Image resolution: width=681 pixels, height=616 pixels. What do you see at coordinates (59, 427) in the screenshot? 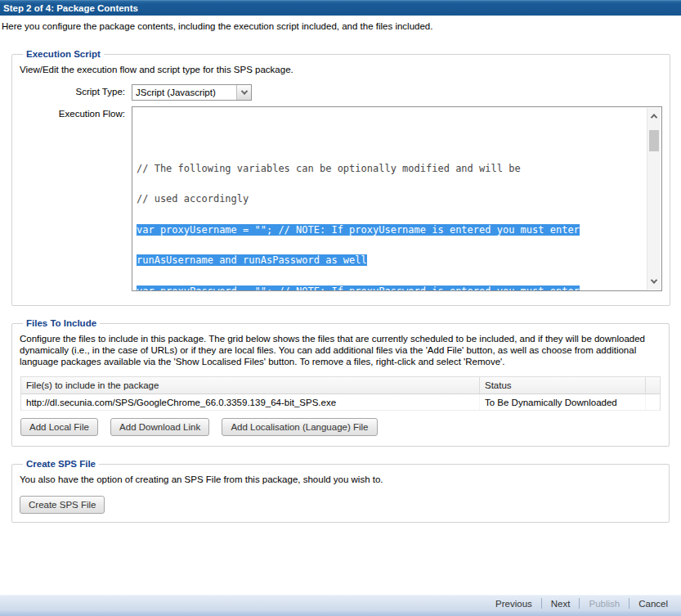
I see `add-local-file-button: Add Local File` at bounding box center [59, 427].